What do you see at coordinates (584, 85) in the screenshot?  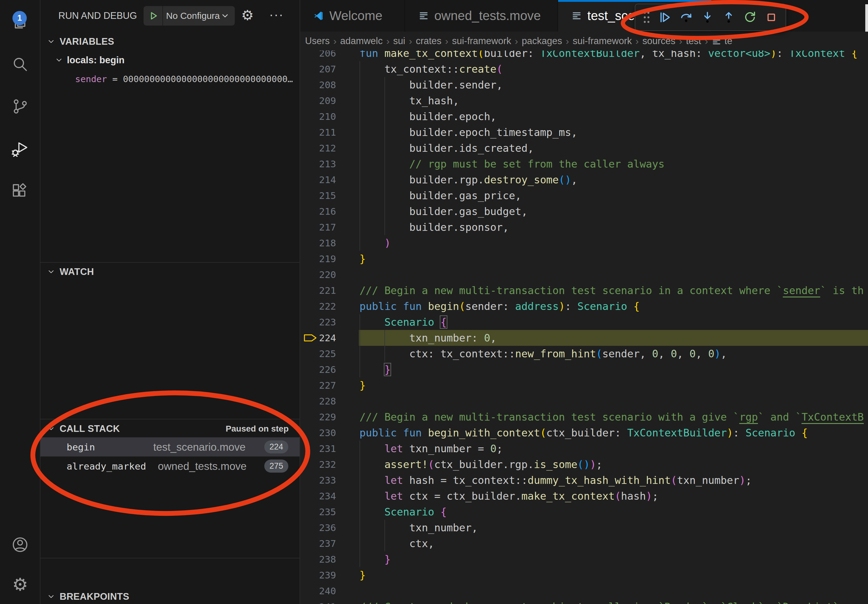 I see `code-line: 208 builder.sender,` at bounding box center [584, 85].